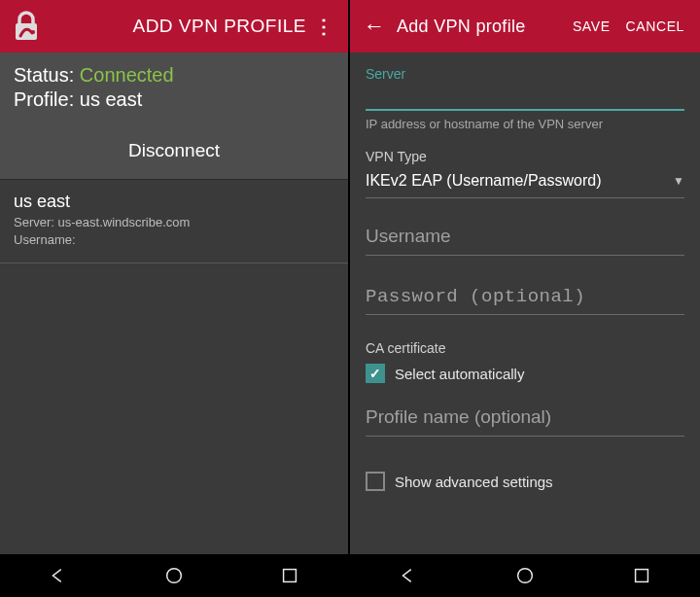 The height and width of the screenshot is (597, 700). I want to click on show-advanced-label: Show advanced settings, so click(474, 482).